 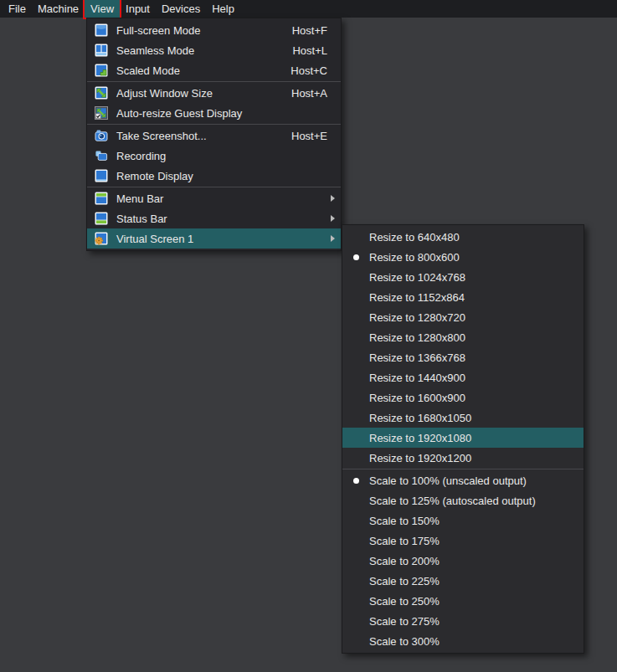 I want to click on shortcut-label: Host+E, so click(x=310, y=136).